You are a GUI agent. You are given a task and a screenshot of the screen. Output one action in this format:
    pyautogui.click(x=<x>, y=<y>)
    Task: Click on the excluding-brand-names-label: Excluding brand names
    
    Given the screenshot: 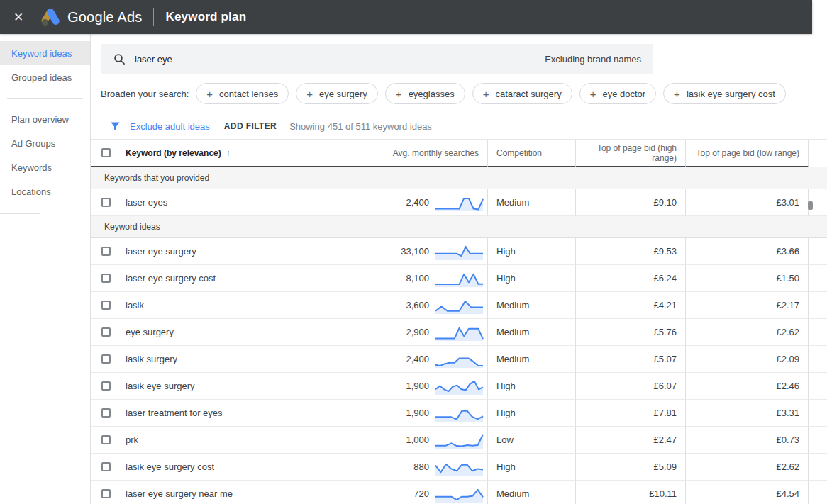 What is the action you would take?
    pyautogui.click(x=593, y=60)
    